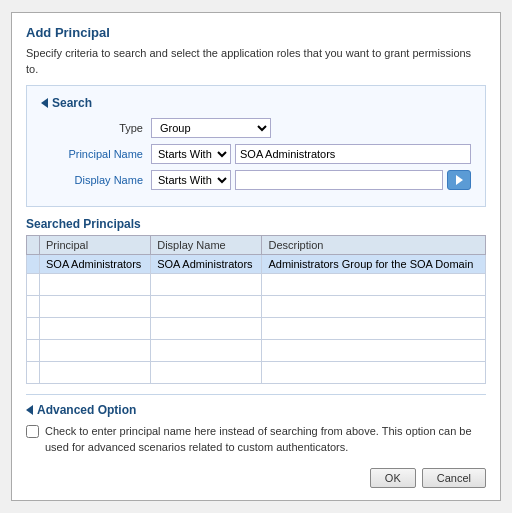 This screenshot has width=512, height=513. Describe the element at coordinates (86, 410) in the screenshot. I see `advanced-section-label: Advanced Option` at that location.